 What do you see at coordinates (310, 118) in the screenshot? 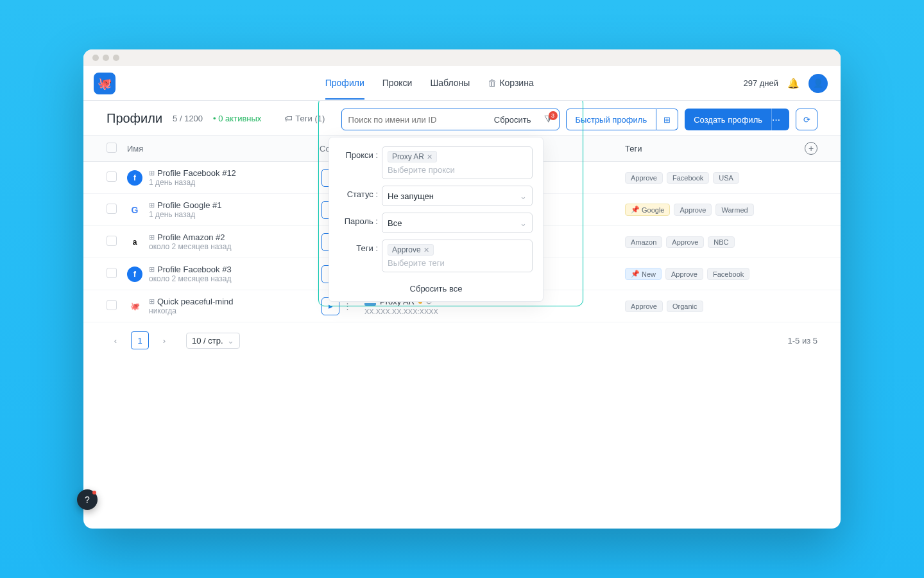
I see `tags-link-label: Теги (1)` at bounding box center [310, 118].